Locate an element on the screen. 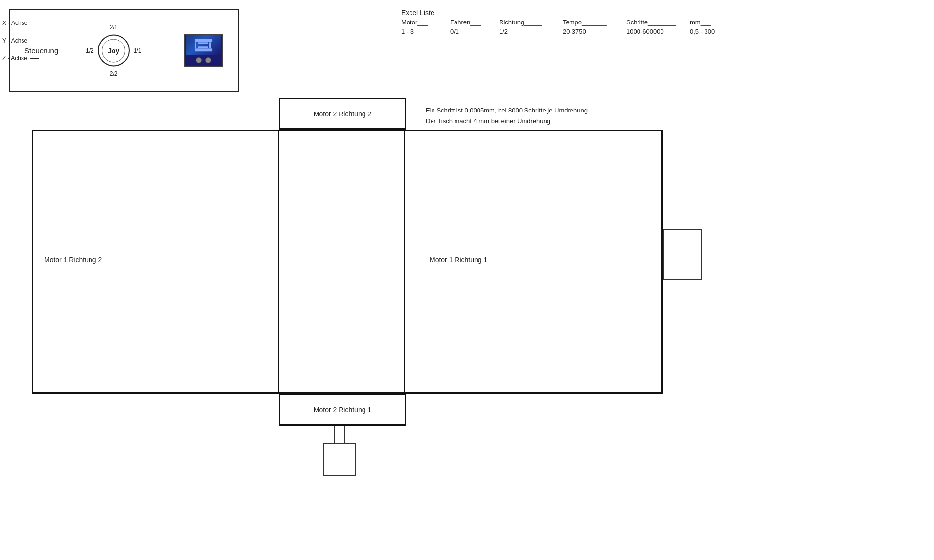 The height and width of the screenshot is (560, 934). joy-text: Joy is located at coordinates (114, 50).